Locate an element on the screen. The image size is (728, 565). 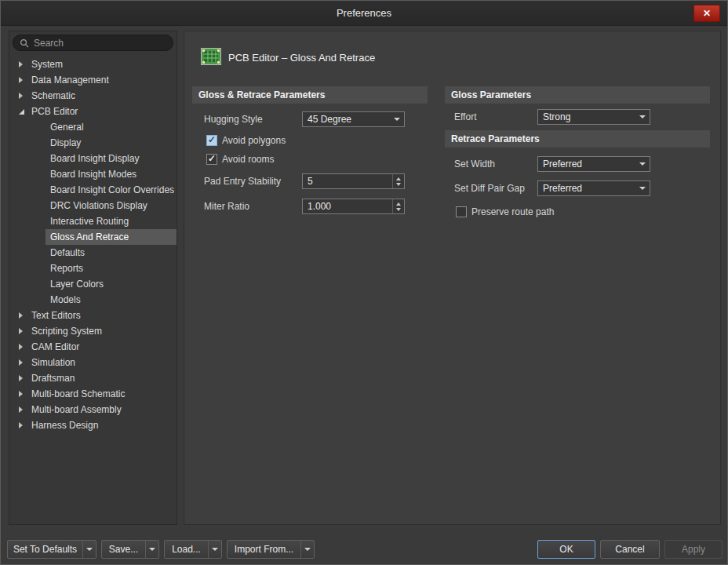
sidebar-item-scripting-system: Scripting System is located at coordinates (93, 331).